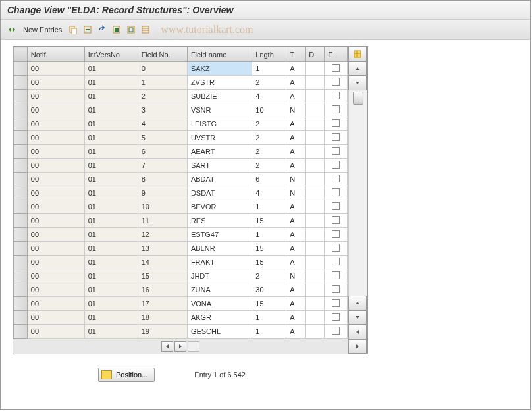  I want to click on cell-fieldname: DSDAT, so click(219, 194).